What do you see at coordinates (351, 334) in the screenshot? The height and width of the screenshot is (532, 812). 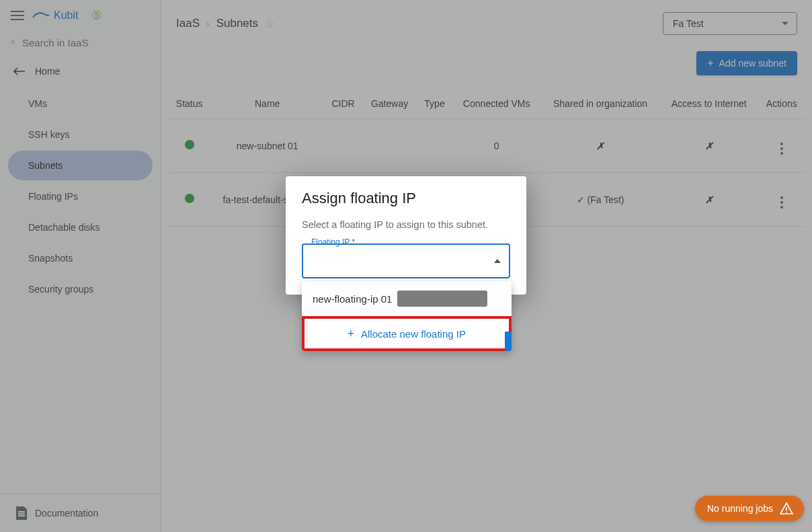 I see `plus-icon: +` at bounding box center [351, 334].